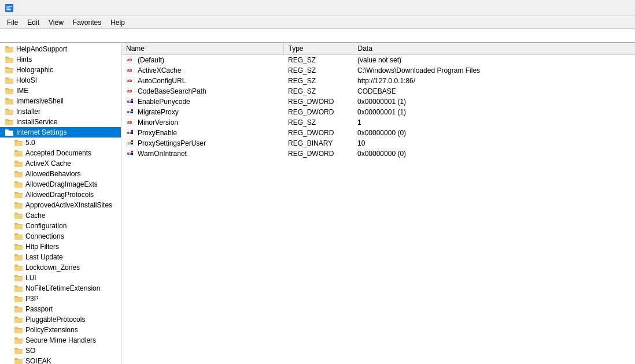 Image resolution: width=635 pixels, height=364 pixels. I want to click on table-row: abActiveXCacheREG_SZC:\Windows\Downloade…, so click(378, 70).